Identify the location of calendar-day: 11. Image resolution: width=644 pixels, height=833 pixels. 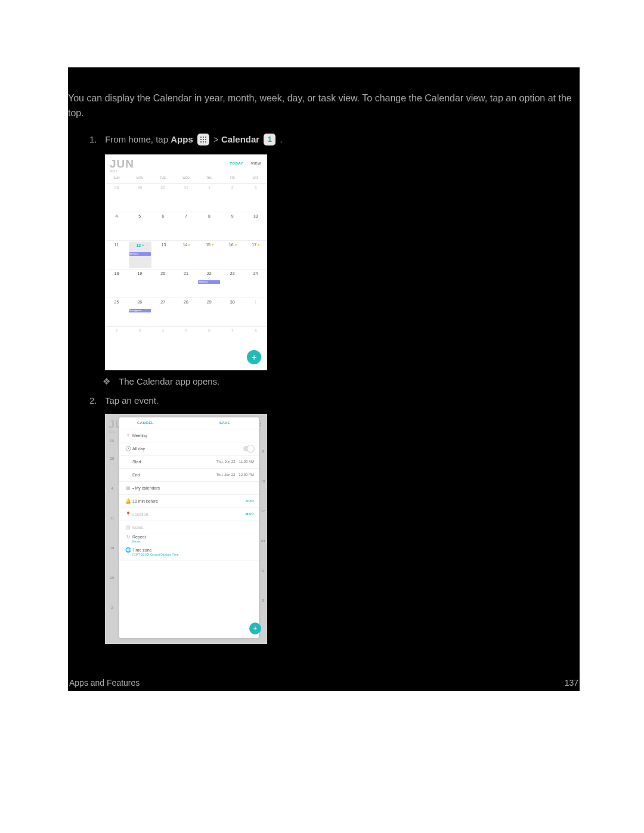
(117, 255).